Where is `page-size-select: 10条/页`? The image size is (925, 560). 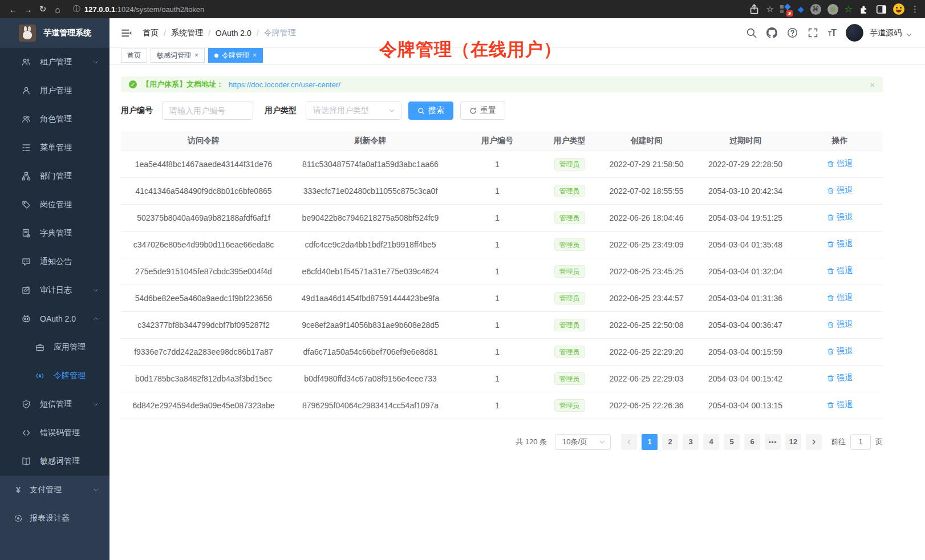 page-size-select: 10条/页 is located at coordinates (583, 442).